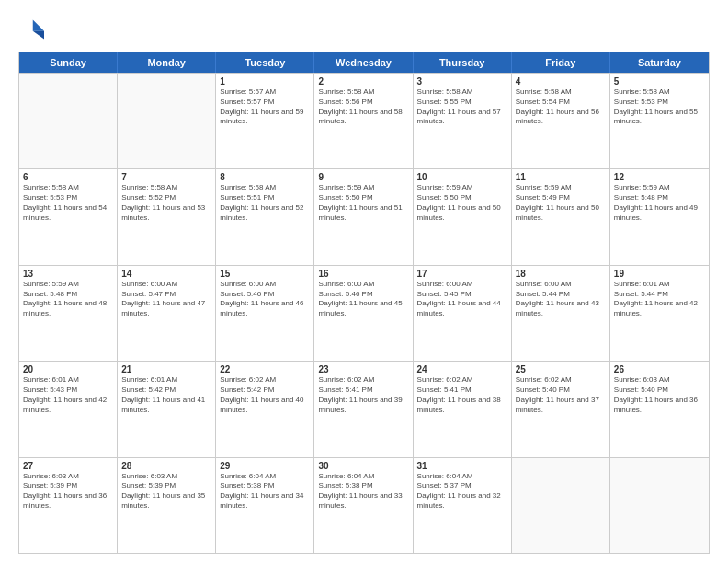  Describe the element at coordinates (363, 300) in the screenshot. I see `day-info: Sunrise: 6:00 AMSunset: 5:46 PMDaylight:…` at that location.